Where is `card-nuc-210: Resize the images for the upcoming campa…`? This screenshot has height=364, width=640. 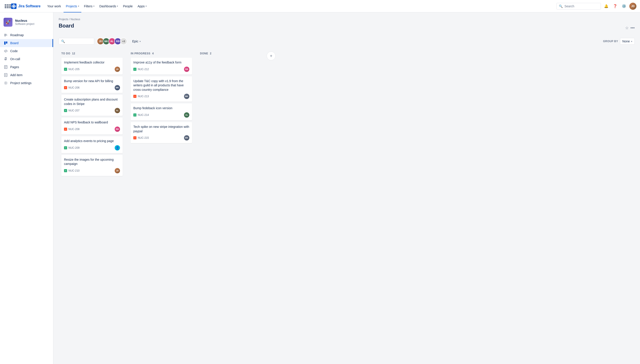 card-nuc-210: Resize the images for the upcoming campa… is located at coordinates (92, 166).